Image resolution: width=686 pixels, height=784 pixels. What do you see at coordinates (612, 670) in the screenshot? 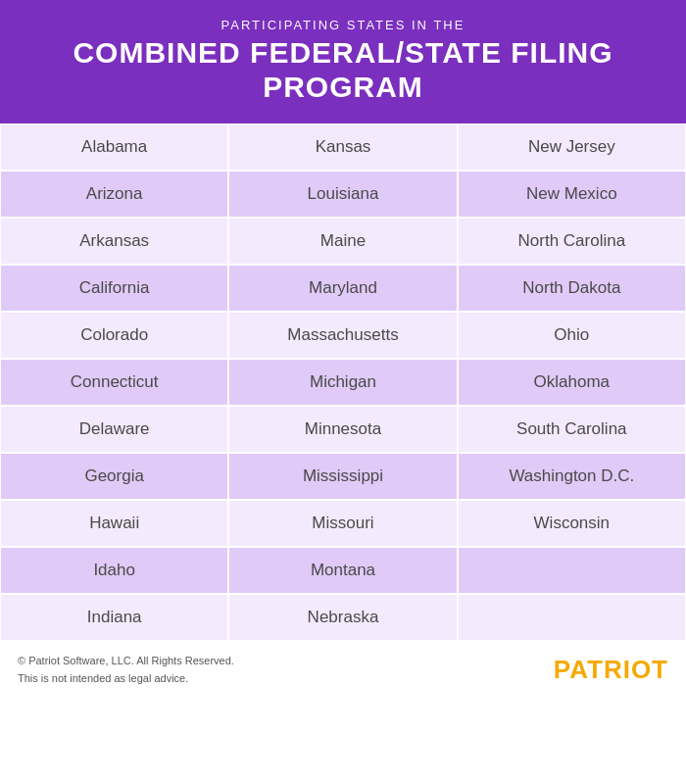
I see `logo: PATRIOT` at bounding box center [612, 670].